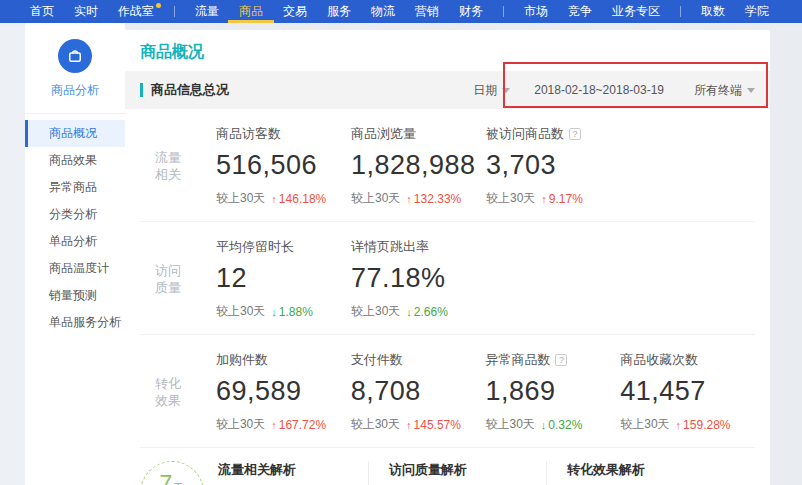  What do you see at coordinates (207, 12) in the screenshot?
I see `nav-item-traffic: 流量` at bounding box center [207, 12].